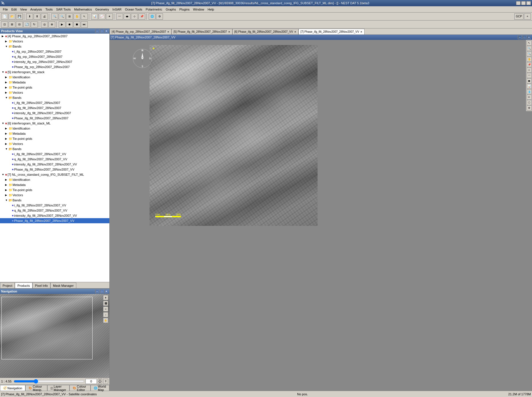  Describe the element at coordinates (55, 336) in the screenshot. I see `navigation-thumbnail` at that location.